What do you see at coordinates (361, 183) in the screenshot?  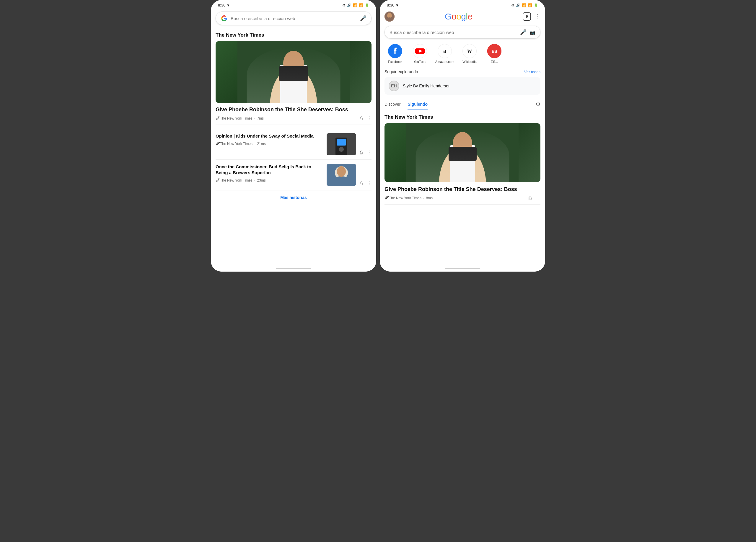 I see `share-icon-3: ⎙` at bounding box center [361, 183].